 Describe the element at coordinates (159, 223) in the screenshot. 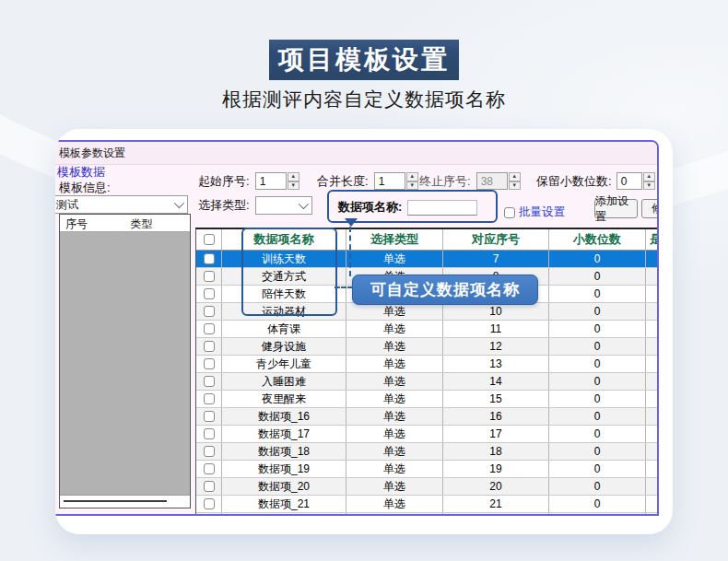

I see `list-header-type: 类型` at that location.